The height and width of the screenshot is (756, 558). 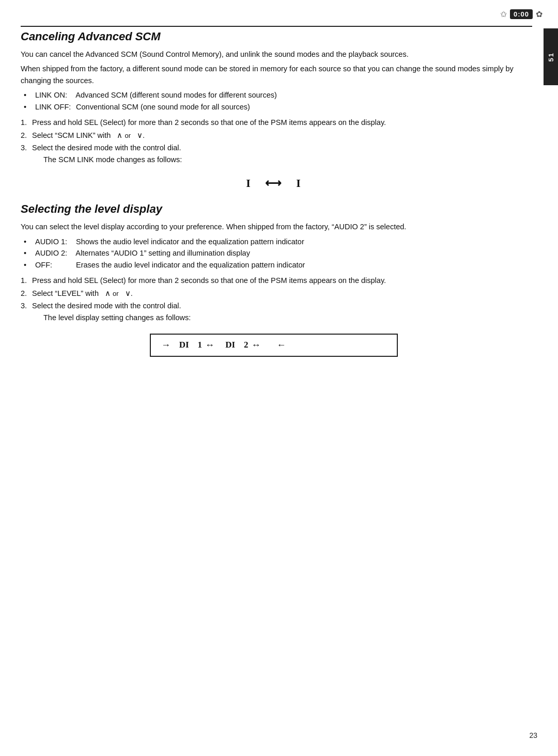 I want to click on gear-icon: ✿, so click(x=539, y=14).